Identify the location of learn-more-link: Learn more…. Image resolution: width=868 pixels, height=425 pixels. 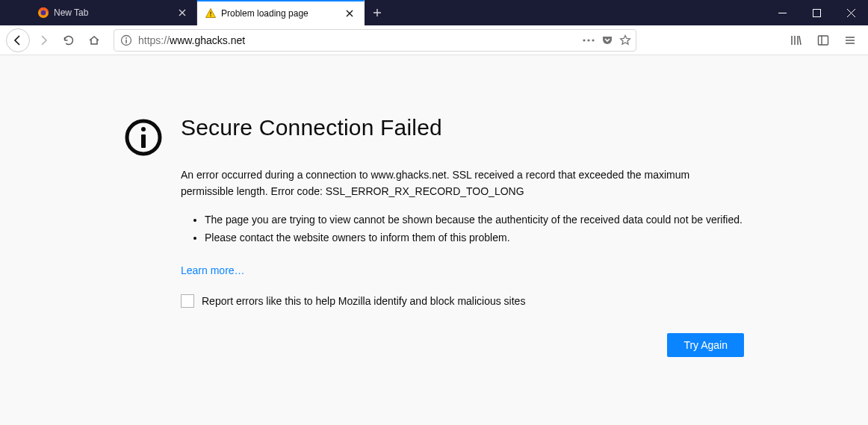
(213, 270).